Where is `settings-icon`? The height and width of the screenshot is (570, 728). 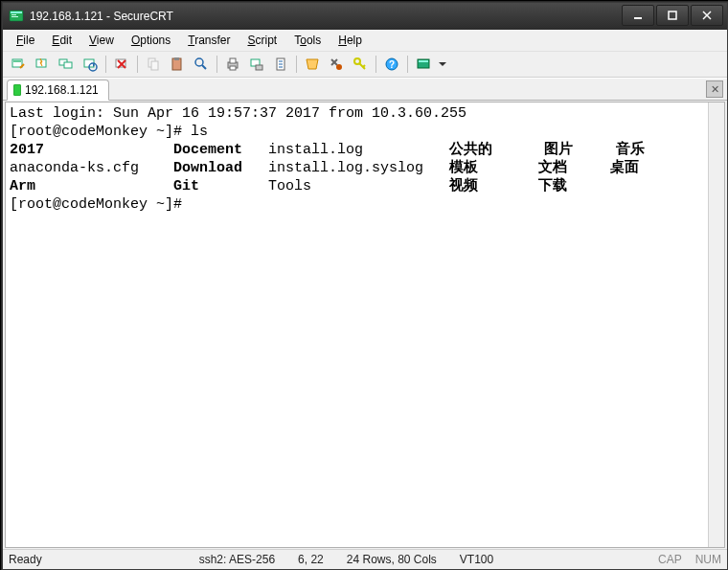
settings-icon is located at coordinates (336, 64).